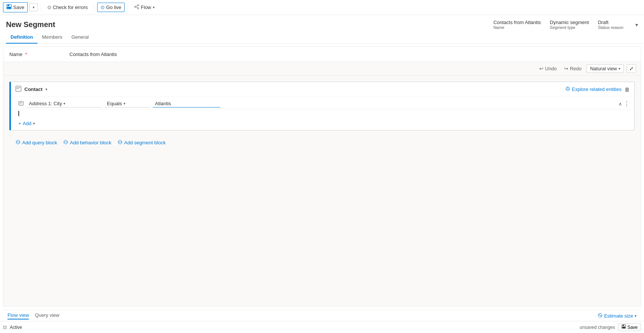 The width and height of the screenshot is (644, 333). I want to click on name-row: Name * Contacts from Atlantis, so click(322, 54).